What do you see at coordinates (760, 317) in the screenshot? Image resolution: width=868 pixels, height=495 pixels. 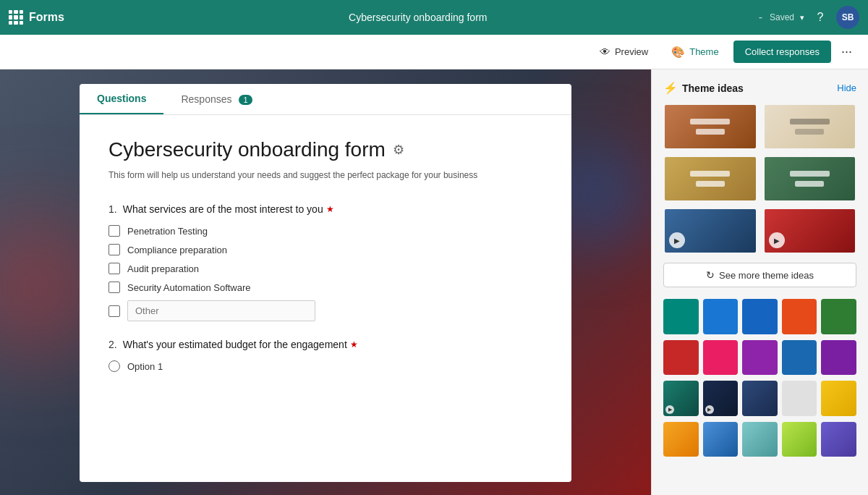 I see `color-swatch-dark-blue` at bounding box center [760, 317].